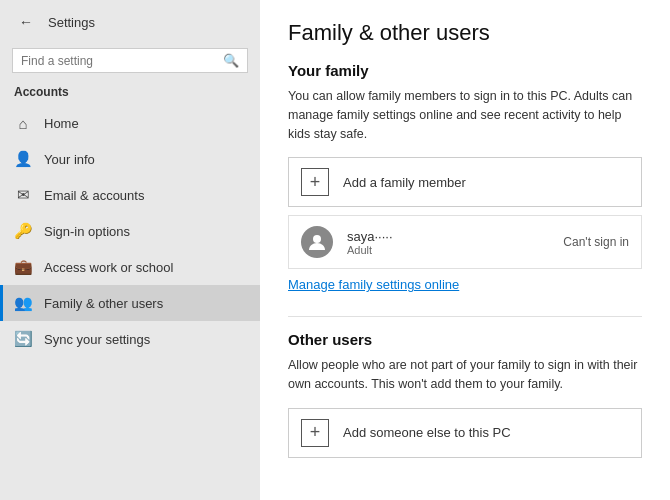 This screenshot has width=670, height=500. What do you see at coordinates (130, 159) in the screenshot?
I see `sidebar-item-your-info: 👤 Your info` at bounding box center [130, 159].